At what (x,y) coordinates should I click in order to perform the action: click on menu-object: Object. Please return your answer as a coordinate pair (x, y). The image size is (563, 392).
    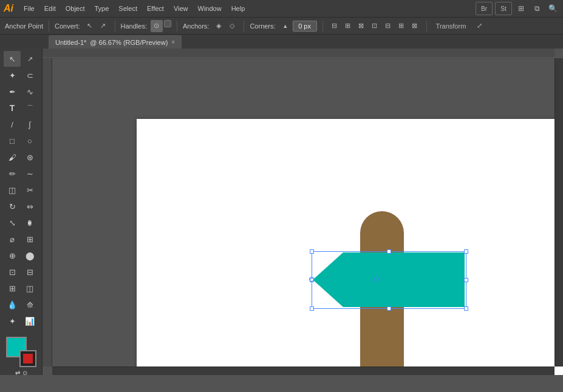
    Looking at the image, I should click on (75, 8).